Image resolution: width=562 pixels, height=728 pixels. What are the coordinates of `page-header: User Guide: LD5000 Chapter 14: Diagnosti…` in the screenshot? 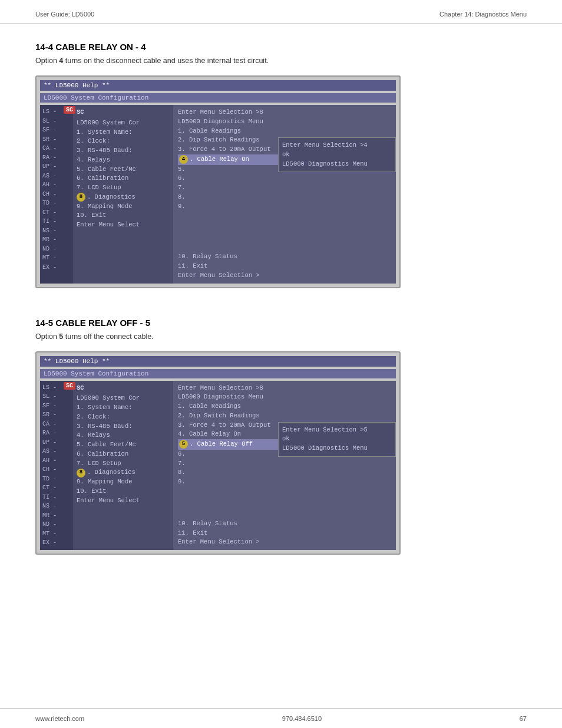 It's located at (281, 12).